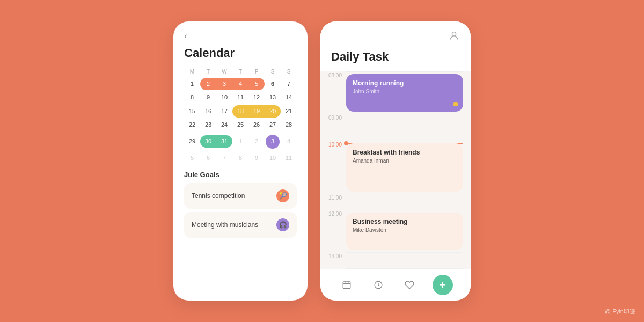 This screenshot has height=322, width=644. I want to click on cal-cell-22: 22, so click(192, 125).